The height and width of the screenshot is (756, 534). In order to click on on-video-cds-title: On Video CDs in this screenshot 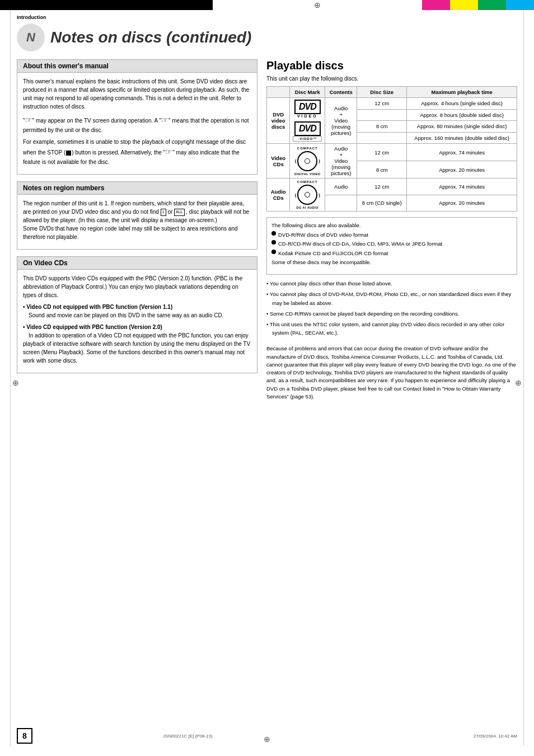, I will do `click(137, 263)`.